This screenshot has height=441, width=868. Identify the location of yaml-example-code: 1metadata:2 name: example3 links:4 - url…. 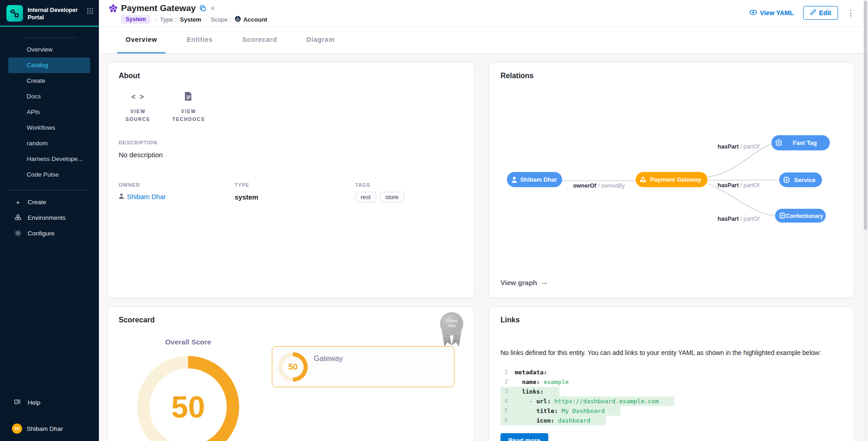
(587, 396).